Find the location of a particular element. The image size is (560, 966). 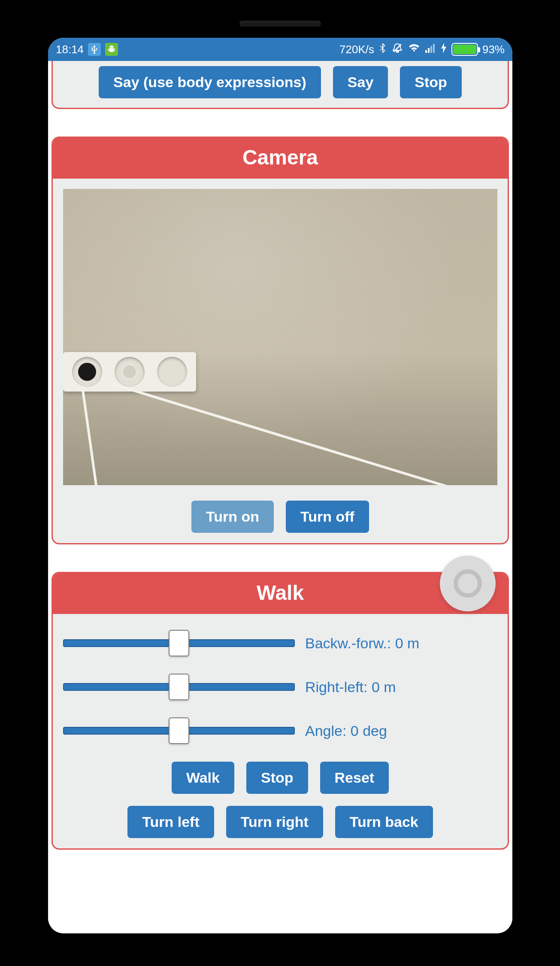

turn-back-button: Turn back is located at coordinates (384, 822).